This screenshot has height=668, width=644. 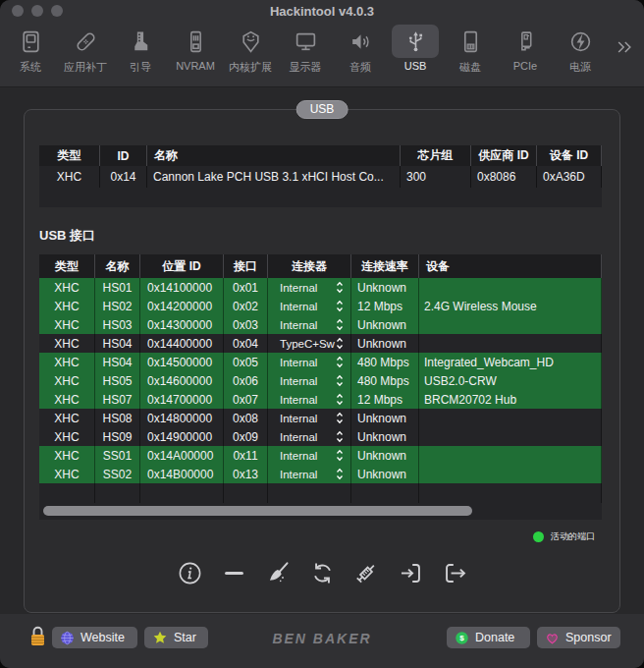 I want to click on tab-boot: 引导, so click(x=140, y=49).